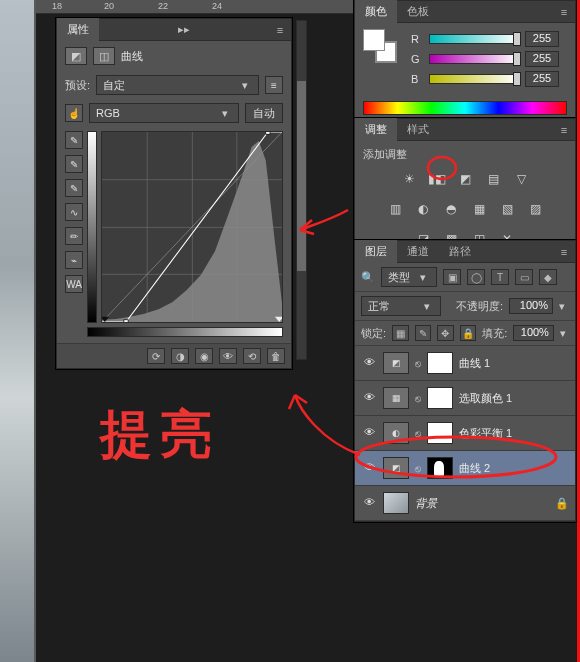 Image resolution: width=580 pixels, height=662 pixels. Describe the element at coordinates (18, 331) in the screenshot. I see `canvas-area` at that location.